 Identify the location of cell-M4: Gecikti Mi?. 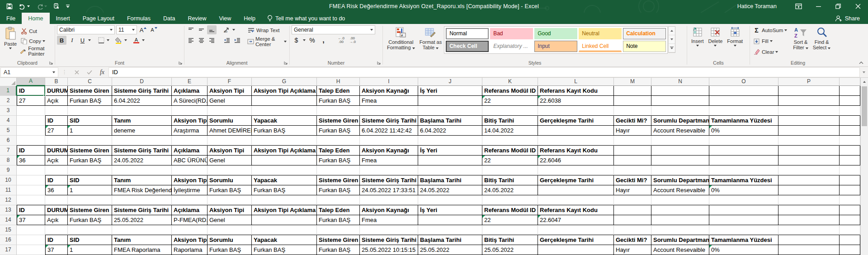
(633, 121).